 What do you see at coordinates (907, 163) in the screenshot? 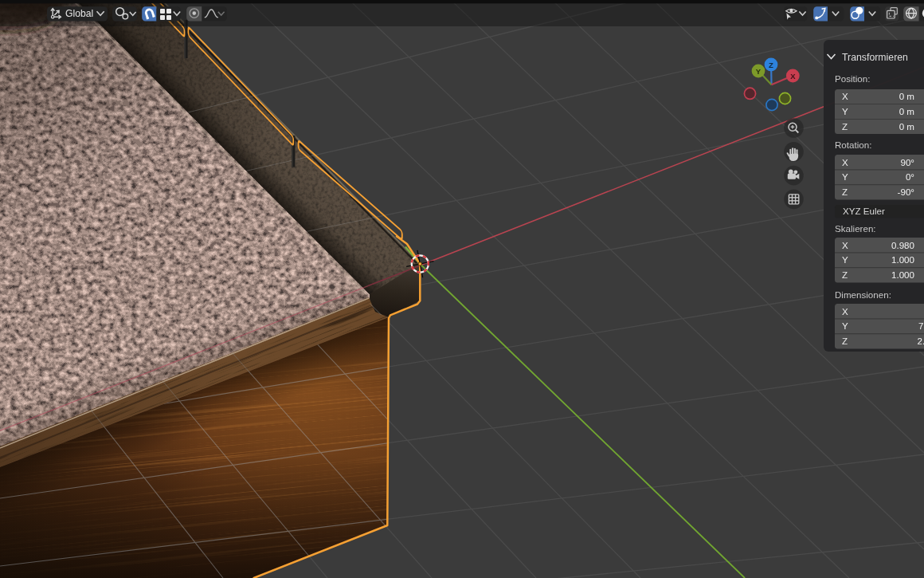
I see `svg-text: 90°` at bounding box center [907, 163].